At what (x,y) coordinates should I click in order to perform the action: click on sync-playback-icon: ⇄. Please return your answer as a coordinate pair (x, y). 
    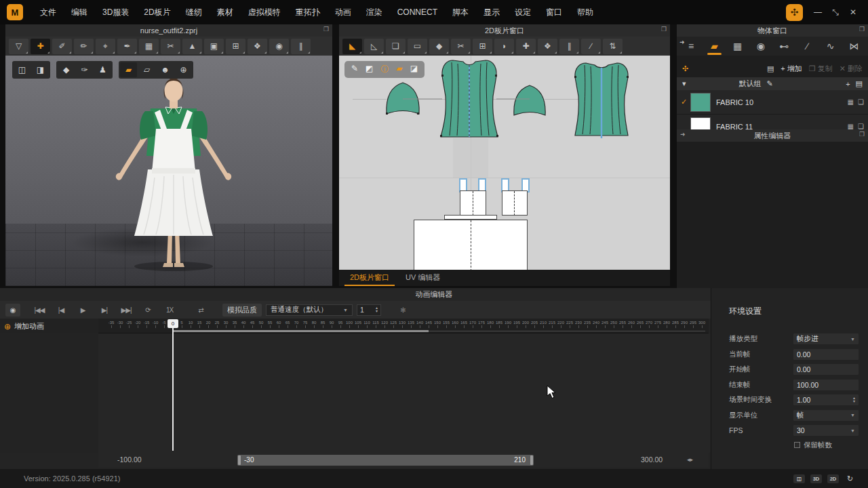
    Looking at the image, I should click on (201, 310).